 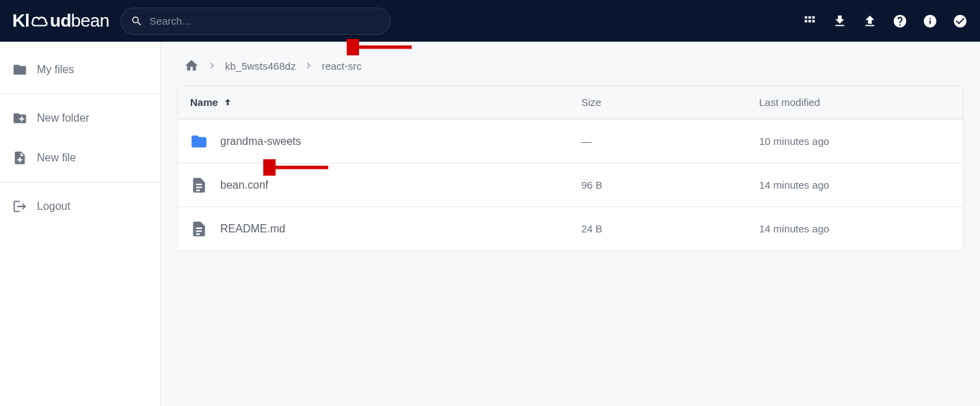 I want to click on sidebar-item-my-files: My files, so click(x=80, y=70).